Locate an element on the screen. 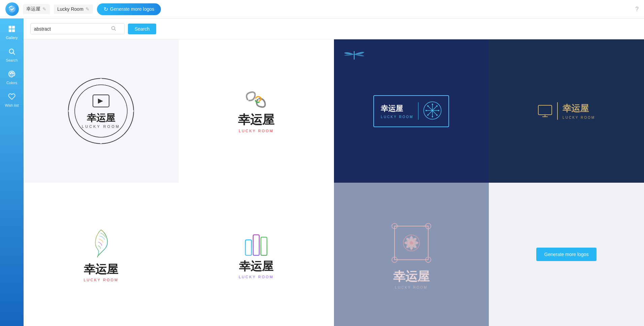  generate-more-logos-button: Generate more logos is located at coordinates (567, 254).